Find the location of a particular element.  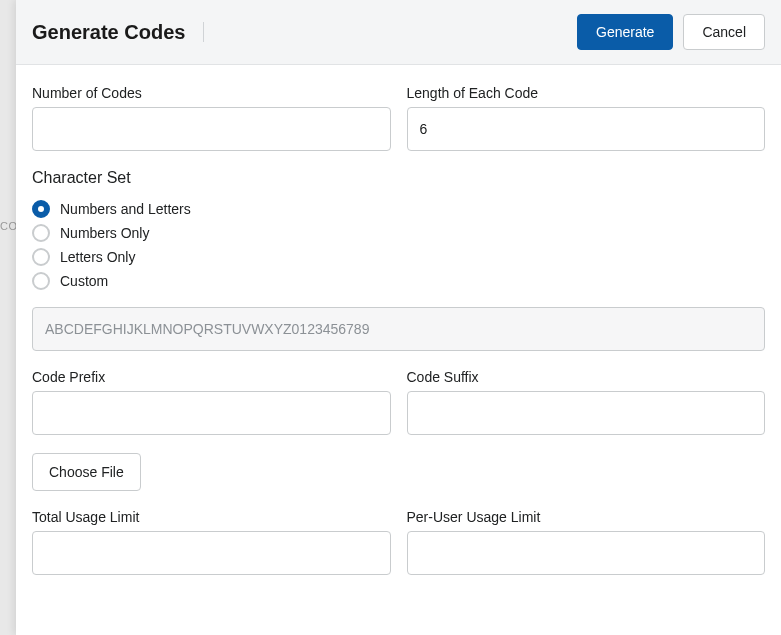

radio-custom: Custom is located at coordinates (398, 281).